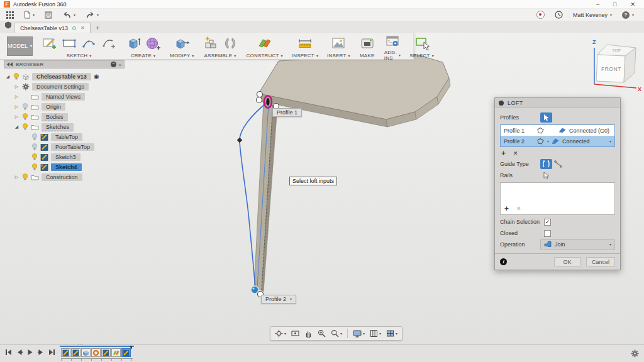 Image resolution: width=644 pixels, height=362 pixels. Describe the element at coordinates (69, 43) in the screenshot. I see `rectangle-tool-icon` at that location.